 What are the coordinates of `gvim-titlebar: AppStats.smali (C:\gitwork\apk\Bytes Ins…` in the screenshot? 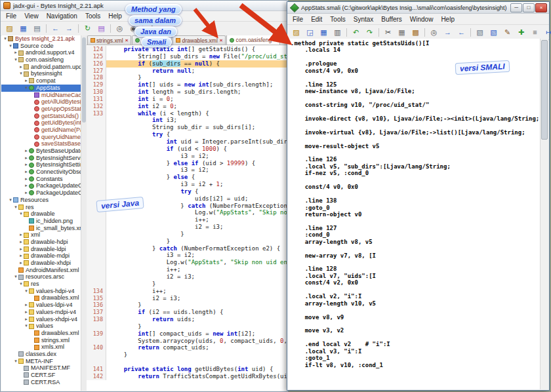 It's located at (418, 8).